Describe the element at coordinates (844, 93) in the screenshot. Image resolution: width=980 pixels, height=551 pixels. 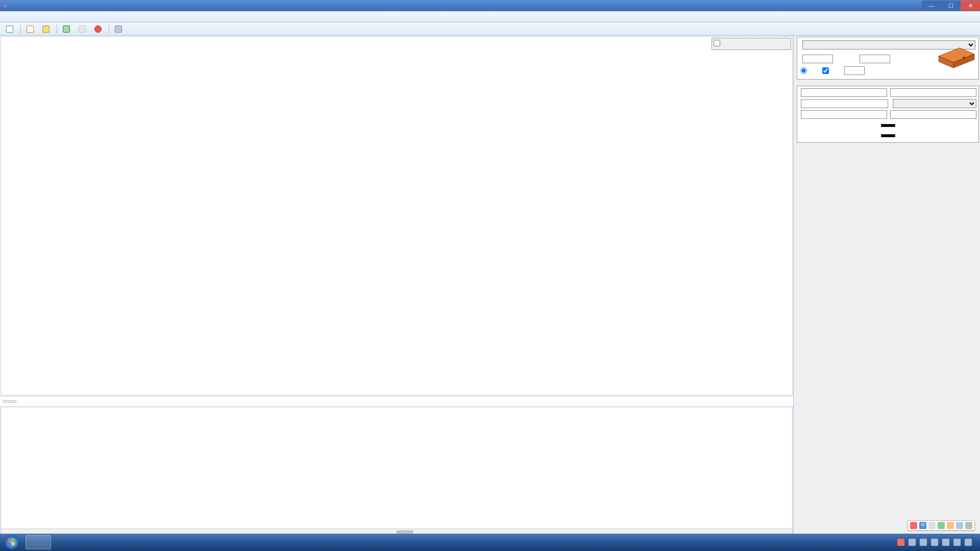
I see `sampleno-input` at that location.